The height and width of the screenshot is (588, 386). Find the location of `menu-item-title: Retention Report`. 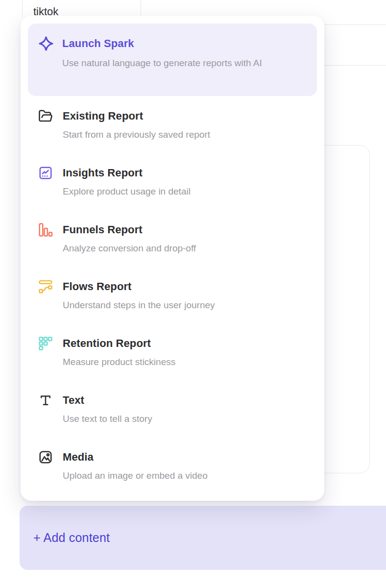

menu-item-title: Retention Report is located at coordinates (189, 343).